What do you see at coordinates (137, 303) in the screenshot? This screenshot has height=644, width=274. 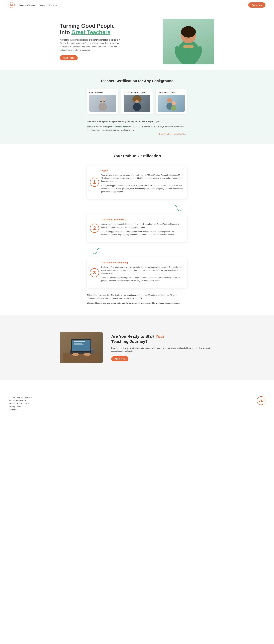 I see `path-summary-line2: We would love to help you better underst…` at bounding box center [137, 303].